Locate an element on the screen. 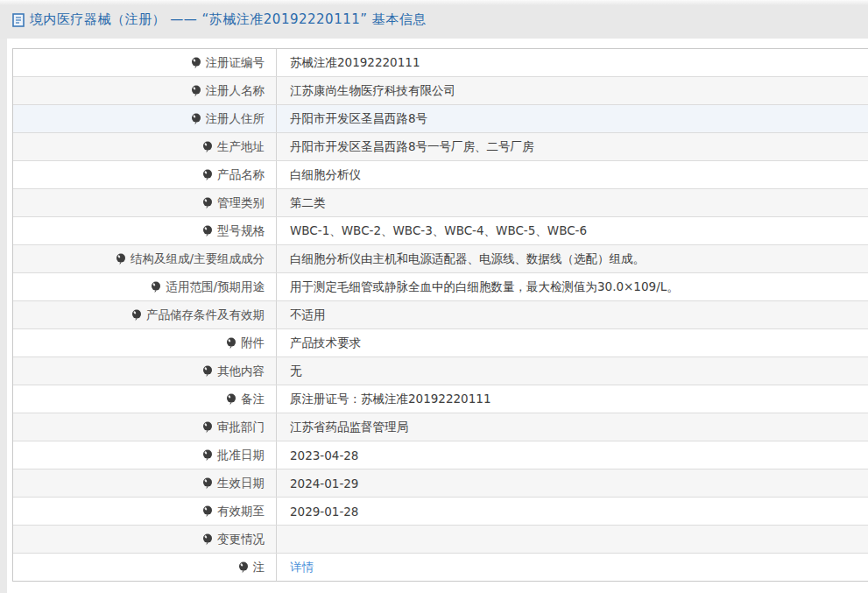 The width and height of the screenshot is (868, 593). row-value: 原注册证号：苏械注准20192220111 is located at coordinates (391, 399).